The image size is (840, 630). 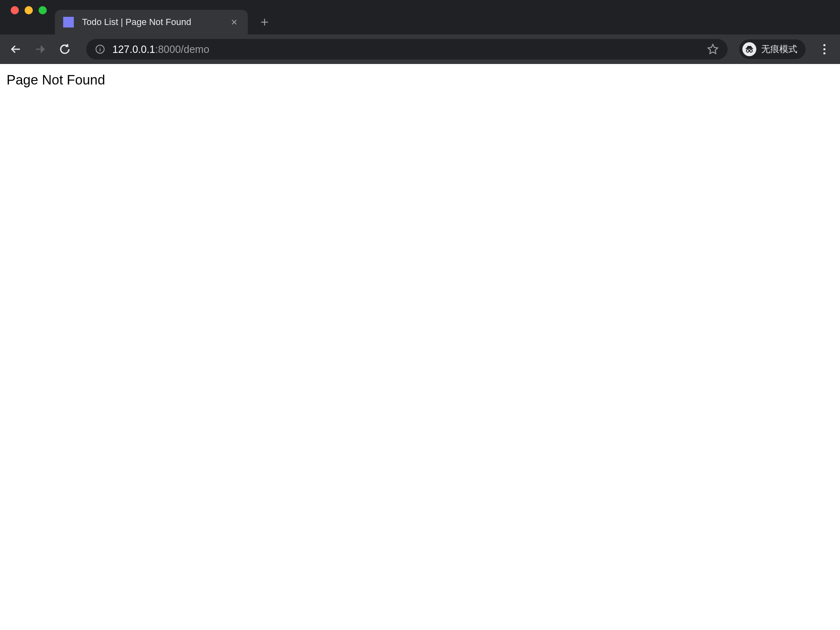 What do you see at coordinates (779, 49) in the screenshot?
I see `incognito-label: 无痕模式` at bounding box center [779, 49].